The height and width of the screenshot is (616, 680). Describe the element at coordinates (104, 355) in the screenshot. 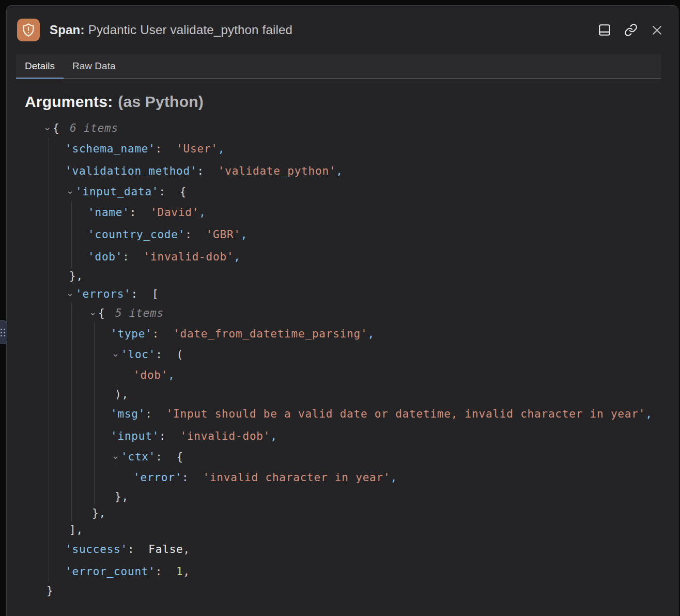

I see `code-line-text: 'loc': (` at that location.